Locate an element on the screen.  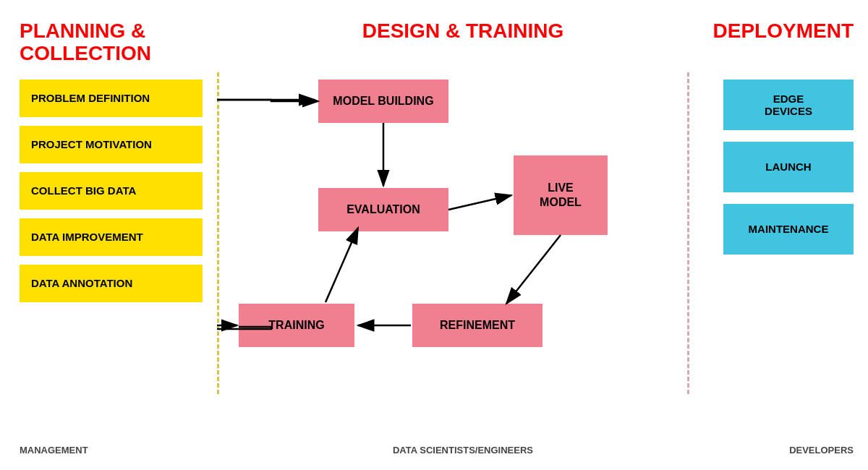
data-annotation-box: DATA ANNOTATION is located at coordinates (111, 283).